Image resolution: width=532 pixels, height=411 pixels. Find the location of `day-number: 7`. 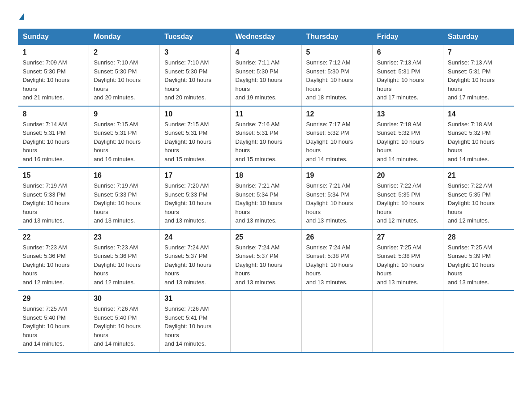

day-number: 7 is located at coordinates (479, 52).